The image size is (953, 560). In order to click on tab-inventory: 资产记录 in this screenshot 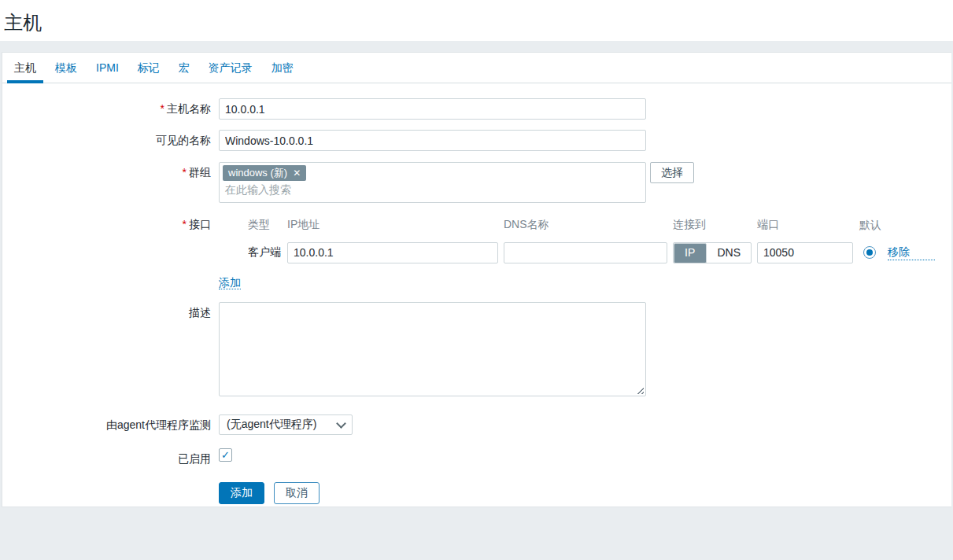, I will do `click(231, 68)`.